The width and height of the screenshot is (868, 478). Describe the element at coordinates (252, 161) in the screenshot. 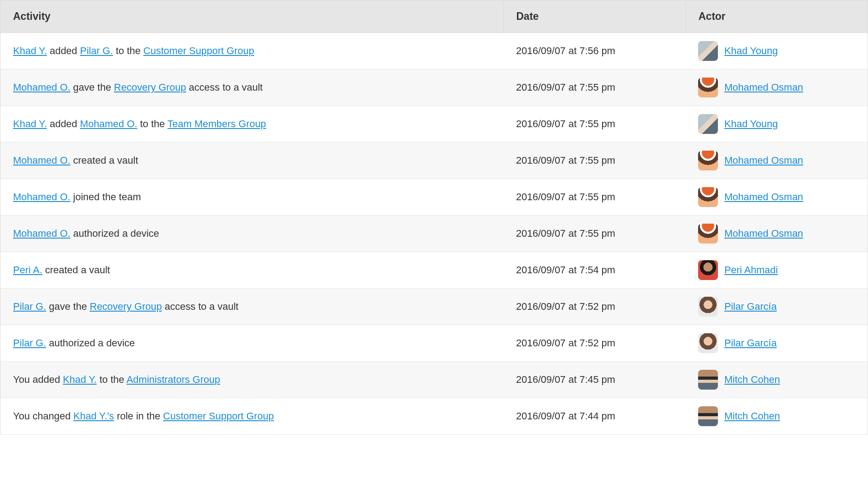

I see `activity-cell: Mohamed O. created a vault` at that location.